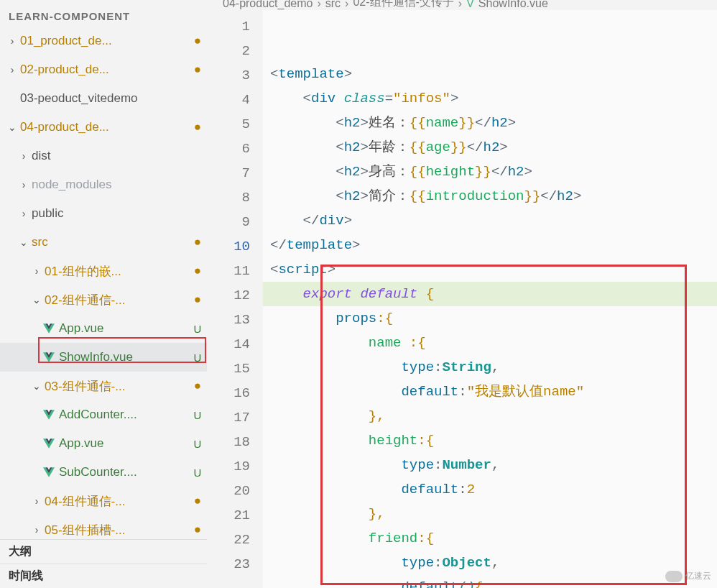  I want to click on breadcrumb-item: ShowInfo.vue, so click(513, 5).